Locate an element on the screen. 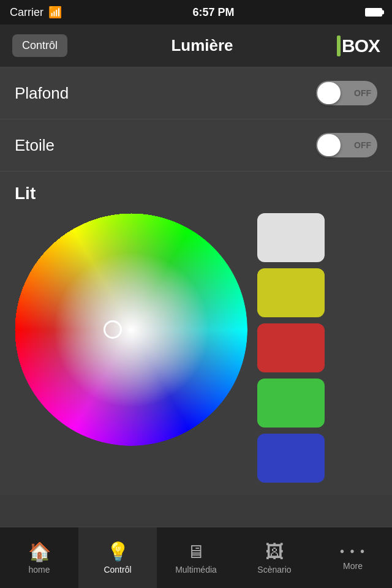 The height and width of the screenshot is (588, 392). tab-more-label: More is located at coordinates (353, 566).